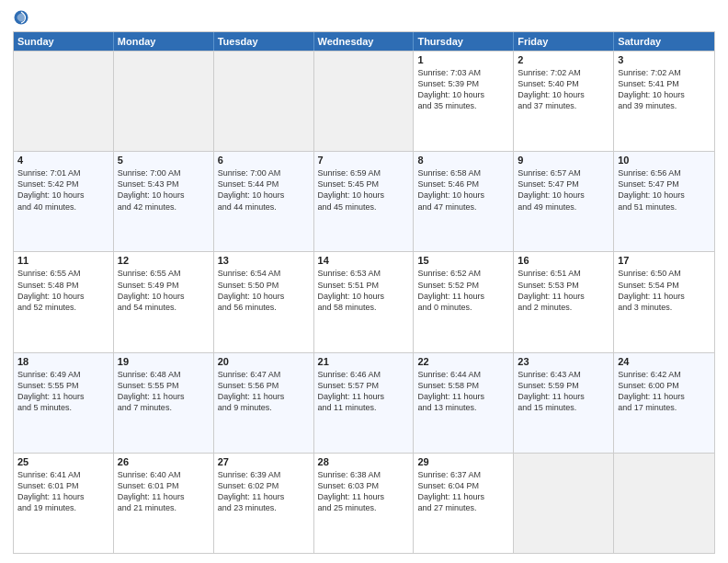 The height and width of the screenshot is (563, 728). I want to click on calendar-cell-day-15: 15Sunrise: 6:52 AM Sunset: 5:52 PM Dayli…, so click(463, 302).